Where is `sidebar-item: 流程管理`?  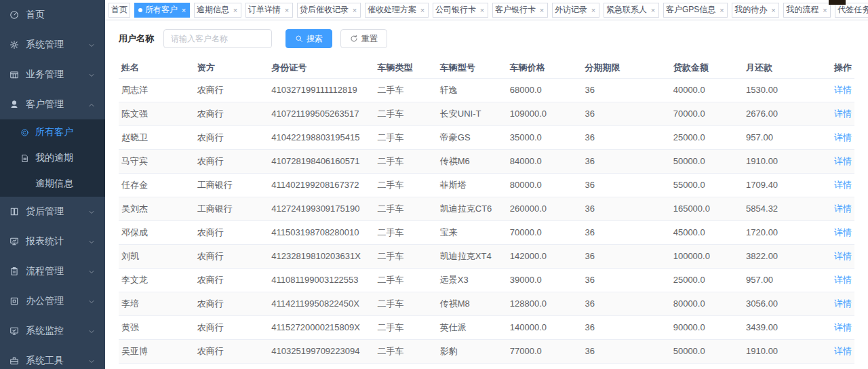 sidebar-item: 流程管理 is located at coordinates (53, 271).